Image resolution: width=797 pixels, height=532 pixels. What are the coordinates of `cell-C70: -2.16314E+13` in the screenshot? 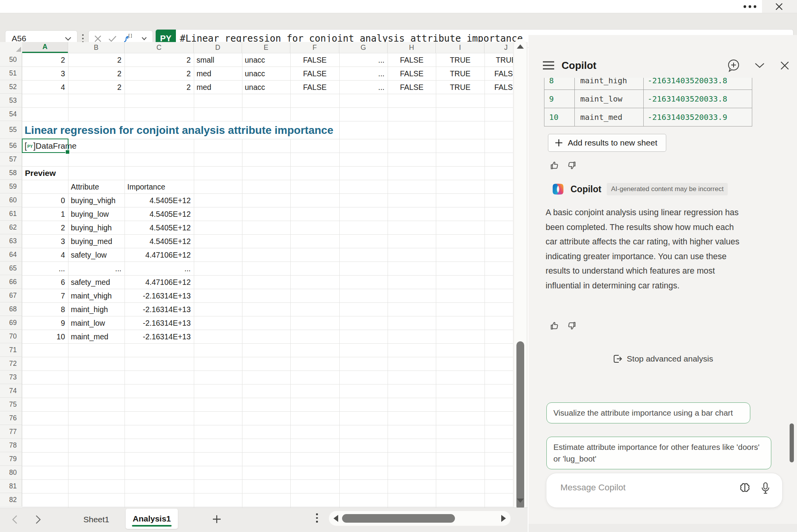 It's located at (159, 337).